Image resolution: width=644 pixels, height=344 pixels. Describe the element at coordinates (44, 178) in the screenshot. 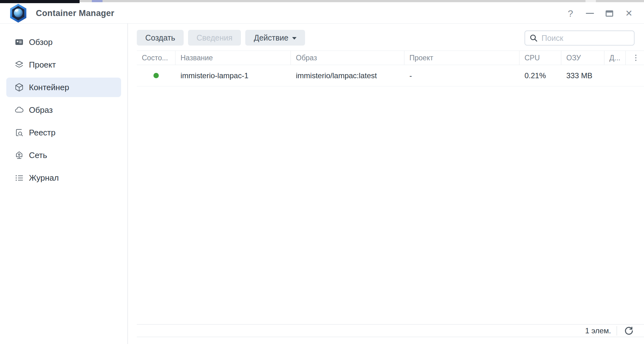

I see `sidebar-item-label: Журнал` at that location.